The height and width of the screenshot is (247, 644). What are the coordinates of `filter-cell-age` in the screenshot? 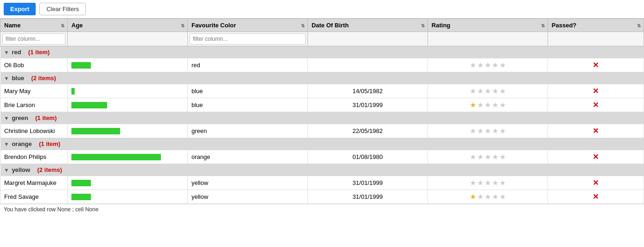 It's located at (128, 39).